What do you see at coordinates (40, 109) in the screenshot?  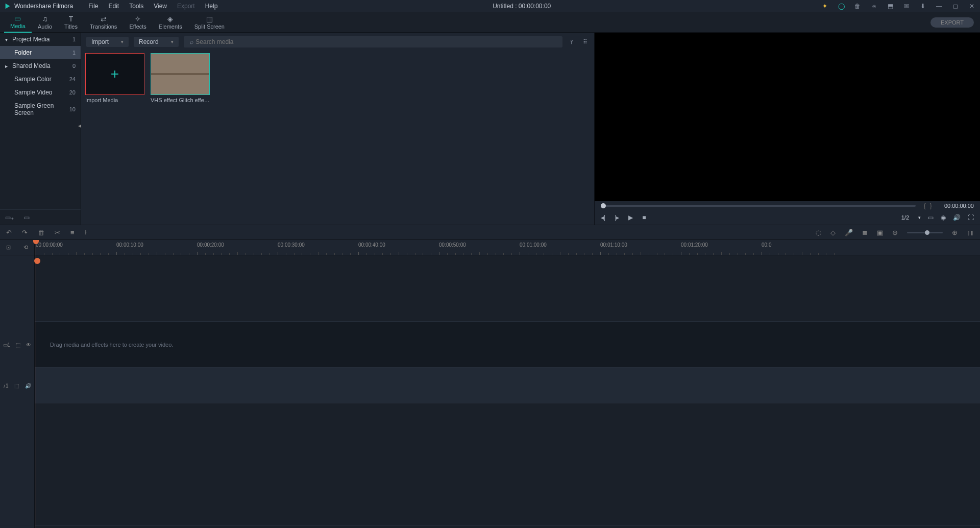 I see `sidebar-sample-green: Sample Green Screen 10` at bounding box center [40, 109].